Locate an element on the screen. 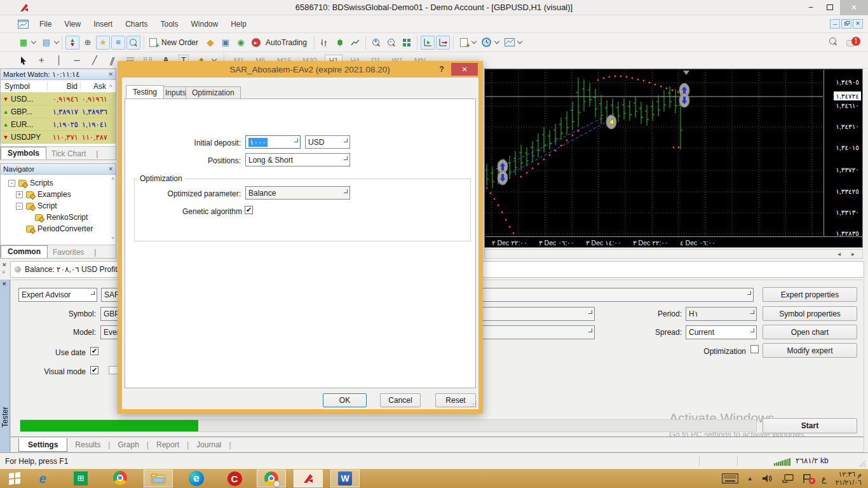  taskbar-item-internet-explorer: e is located at coordinates (43, 478).